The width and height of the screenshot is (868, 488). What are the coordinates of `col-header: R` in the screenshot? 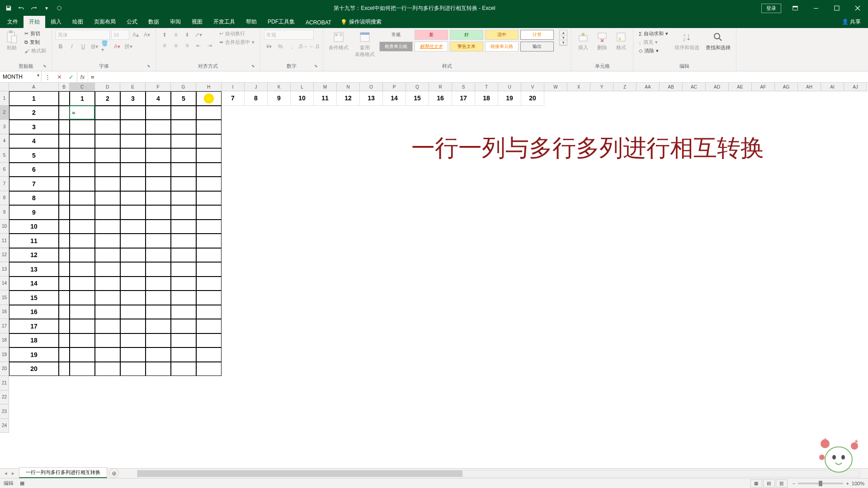 It's located at (440, 87).